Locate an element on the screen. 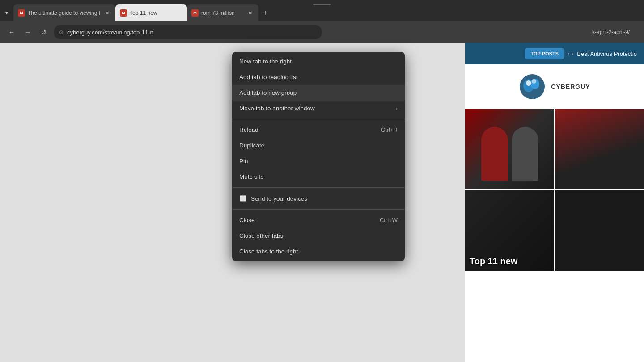 This screenshot has height=362, width=644. image-grid: Top 11 new is located at coordinates (555, 190).